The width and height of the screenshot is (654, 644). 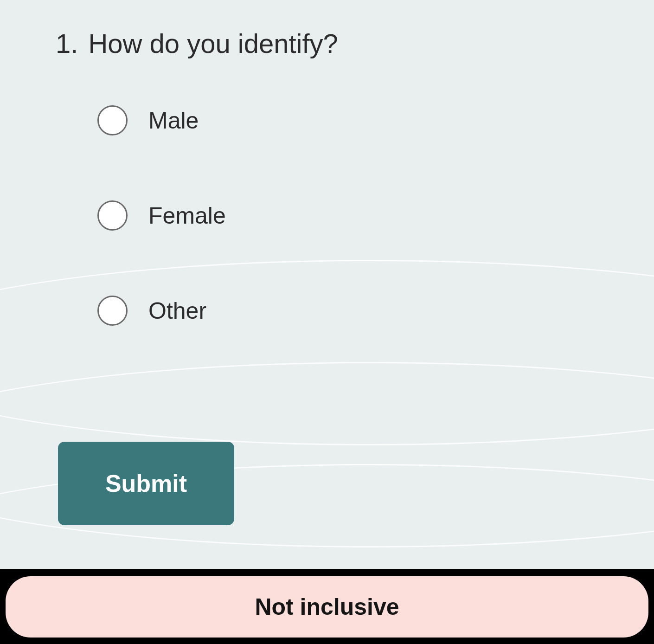 What do you see at coordinates (353, 311) in the screenshot?
I see `option-other: Other` at bounding box center [353, 311].